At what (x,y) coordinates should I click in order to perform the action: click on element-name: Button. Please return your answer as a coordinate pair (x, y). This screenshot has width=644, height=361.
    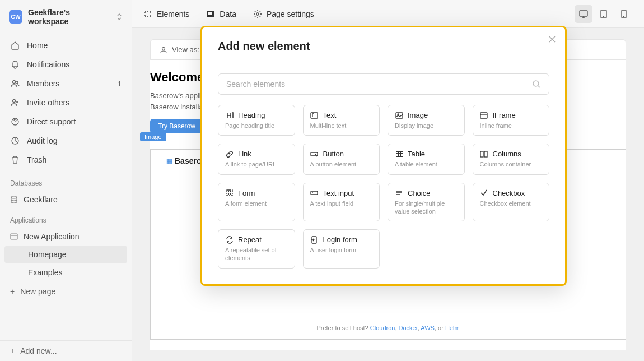
    Looking at the image, I should click on (334, 154).